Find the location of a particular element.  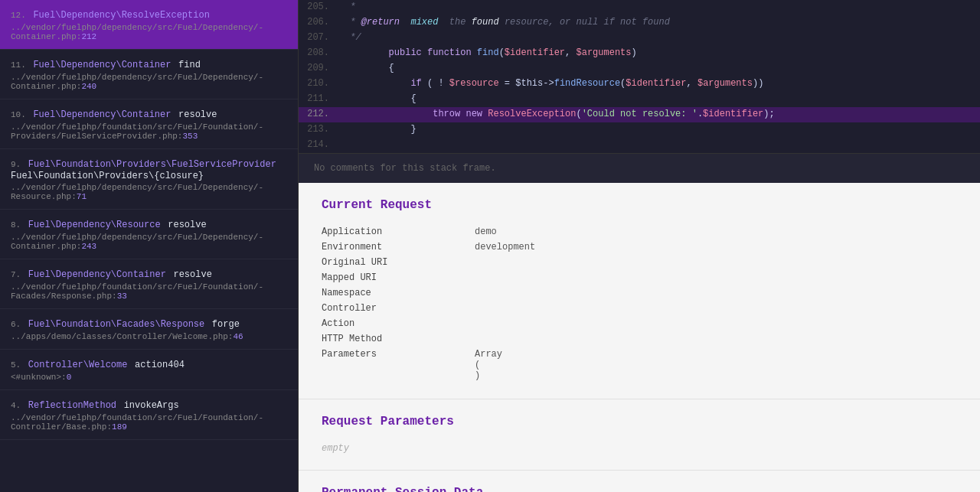

request-parameters-title: Request Parameters is located at coordinates (639, 422).